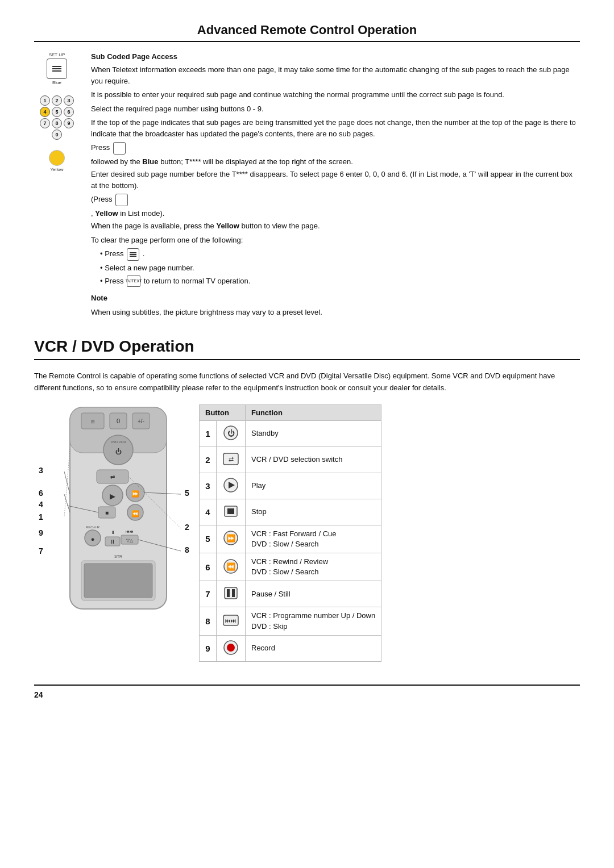 This screenshot has height=868, width=614. I want to click on num-3: 3, so click(69, 101).